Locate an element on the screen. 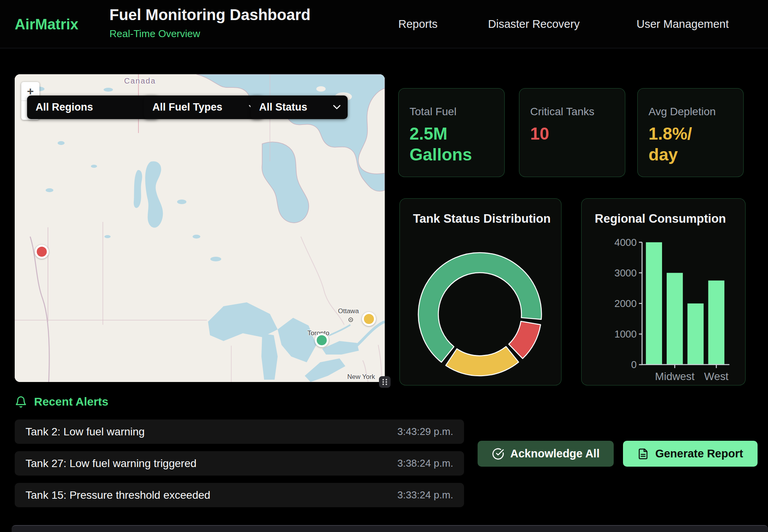 The width and height of the screenshot is (768, 532). alert-text: Tank 27: Low fuel warning triggered is located at coordinates (111, 464).